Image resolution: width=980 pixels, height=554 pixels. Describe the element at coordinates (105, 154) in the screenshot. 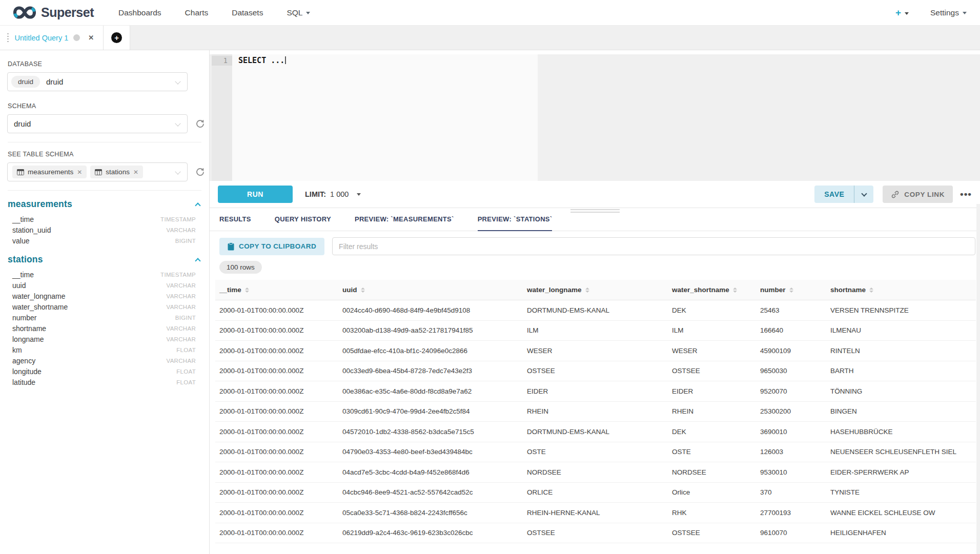

I see `table-schema-label: SEE TABLE SCHEMA` at that location.